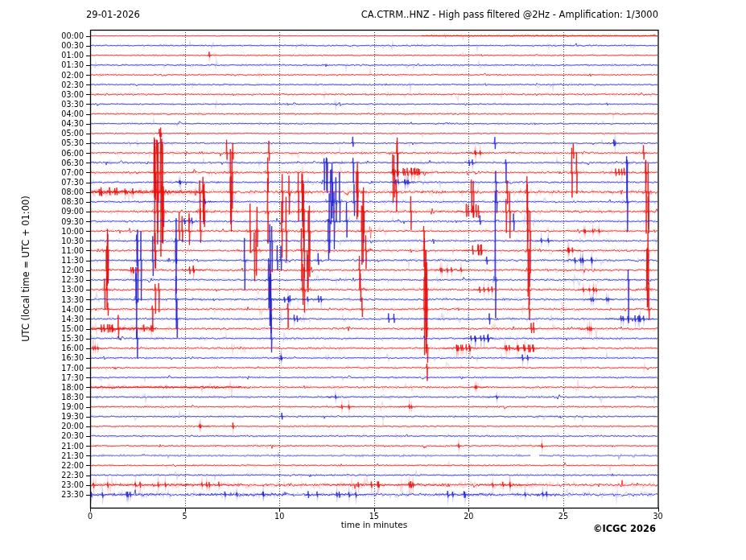 The image size is (746, 560). Describe the element at coordinates (66, 182) in the screenshot. I see `y-tick-label: 07:30` at that location.